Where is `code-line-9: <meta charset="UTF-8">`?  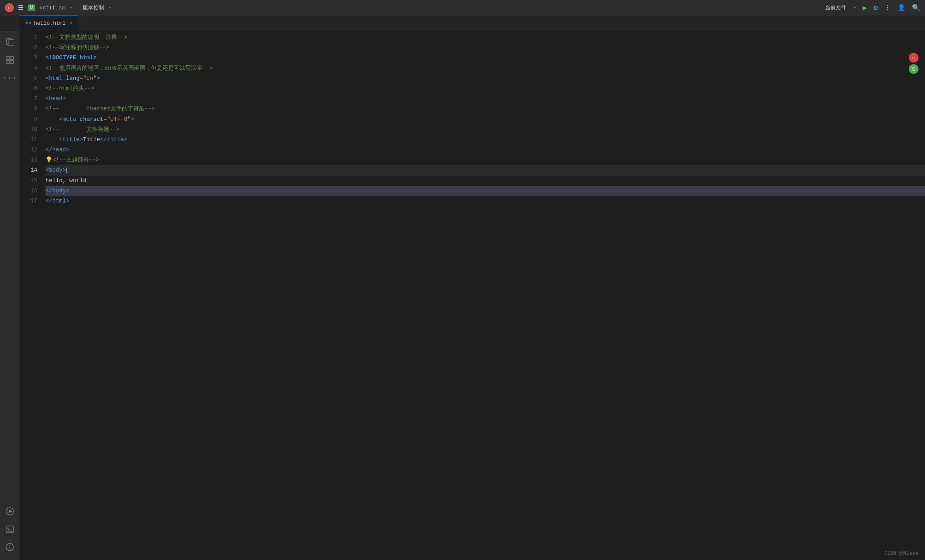 code-line-9: <meta charset="UTF-8"> is located at coordinates (485, 119).